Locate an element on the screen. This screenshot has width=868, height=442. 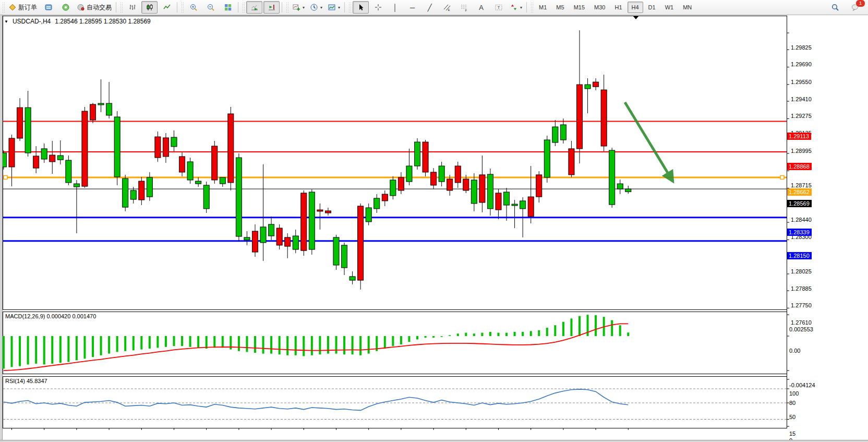
timeframe-d1-button: D1 is located at coordinates (652, 7).